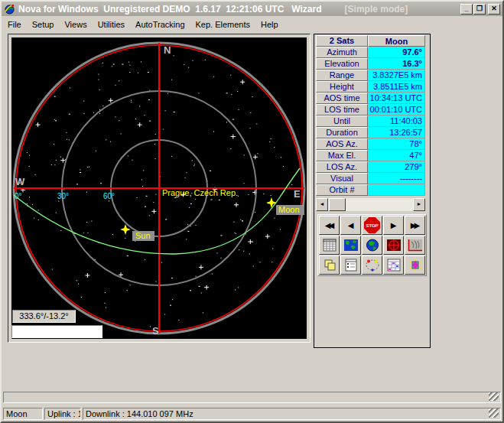 This screenshot has width=504, height=423. I want to click on radar-target-button, so click(393, 245).